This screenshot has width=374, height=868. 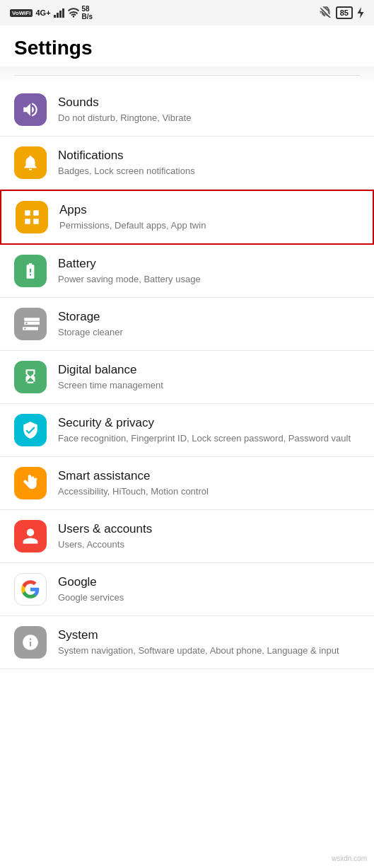 I want to click on google-title: Google, so click(x=209, y=582).